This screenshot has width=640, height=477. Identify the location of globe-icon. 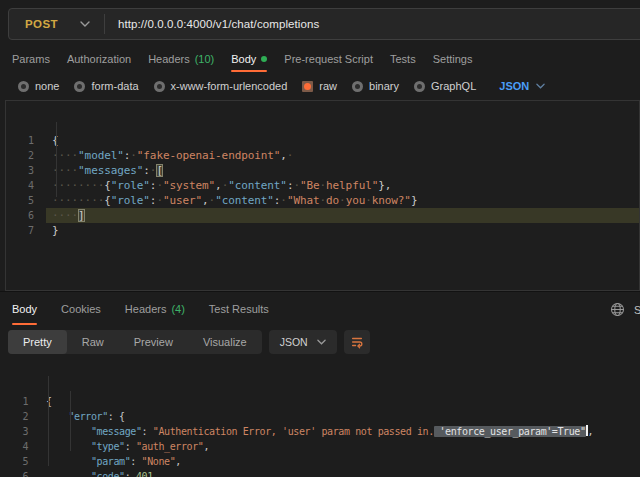
(618, 310).